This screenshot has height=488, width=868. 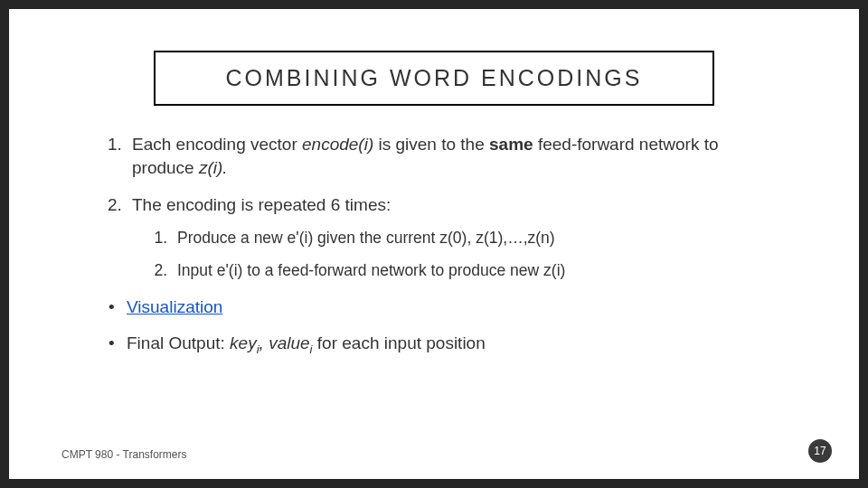 I want to click on text: Final Output:, so click(x=178, y=343).